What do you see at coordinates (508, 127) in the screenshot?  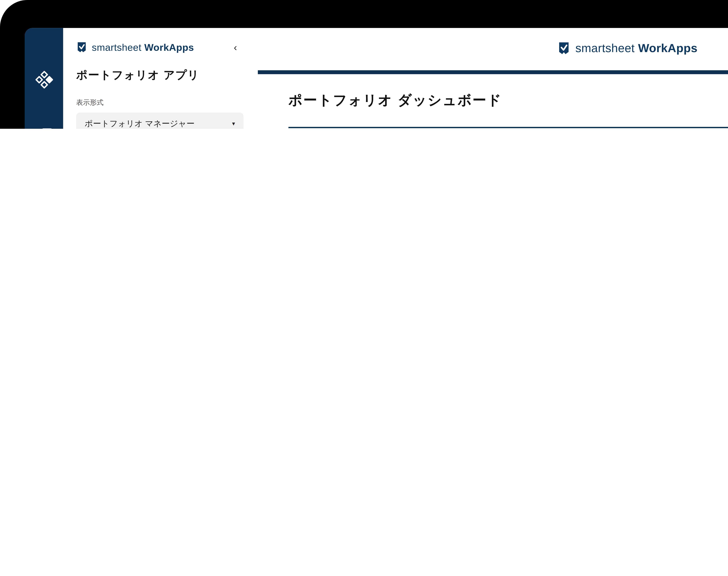 I see `title-rule` at bounding box center [508, 127].